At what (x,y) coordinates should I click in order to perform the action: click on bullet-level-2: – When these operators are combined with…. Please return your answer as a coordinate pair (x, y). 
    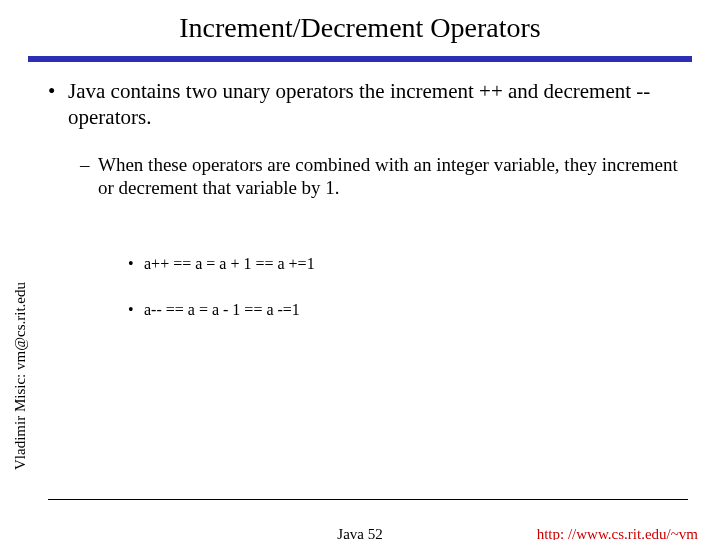
    Looking at the image, I should click on (384, 177).